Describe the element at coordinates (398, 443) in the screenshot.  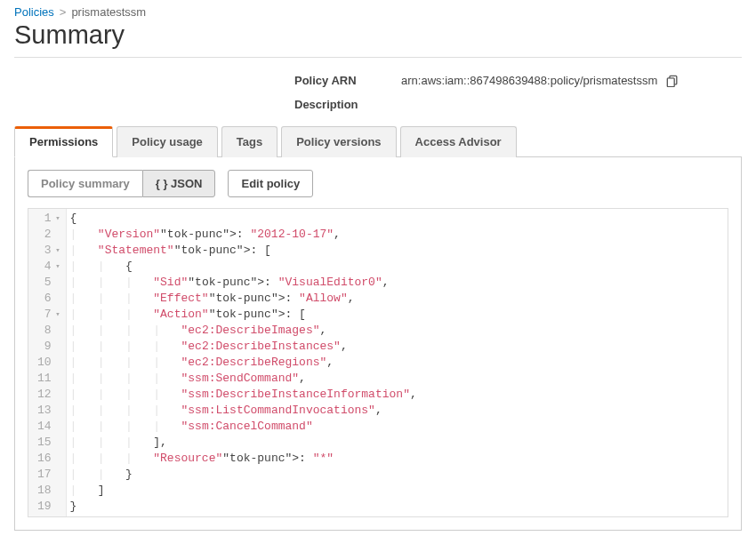
I see `code-line: | | | ],` at that location.